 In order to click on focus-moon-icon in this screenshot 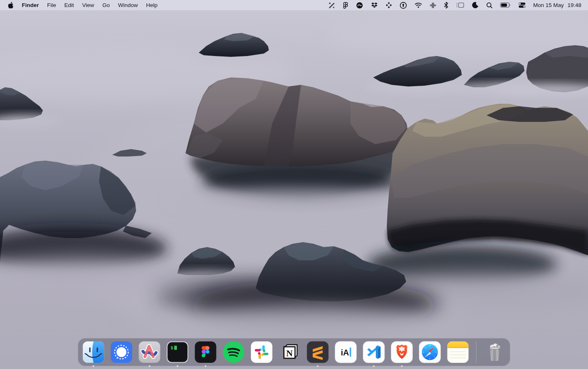, I will do `click(475, 5)`.